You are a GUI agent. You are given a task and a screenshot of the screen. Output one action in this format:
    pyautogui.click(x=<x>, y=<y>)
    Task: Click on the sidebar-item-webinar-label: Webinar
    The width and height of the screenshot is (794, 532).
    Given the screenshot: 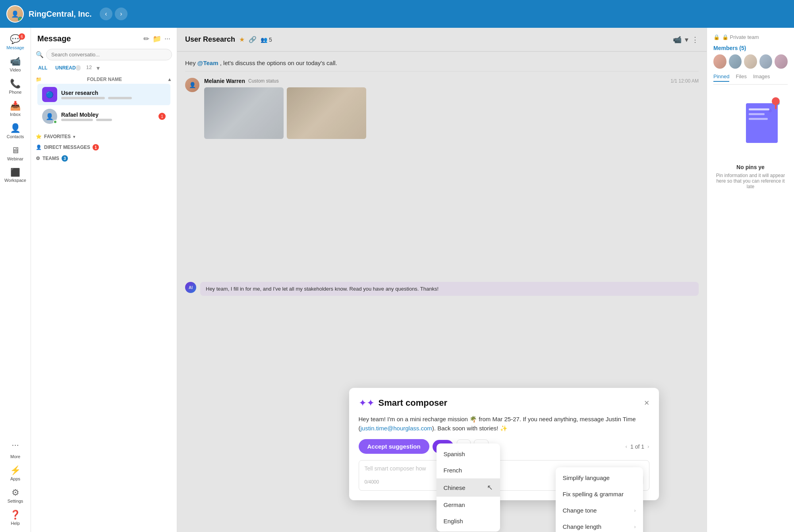 What is the action you would take?
    pyautogui.click(x=15, y=159)
    